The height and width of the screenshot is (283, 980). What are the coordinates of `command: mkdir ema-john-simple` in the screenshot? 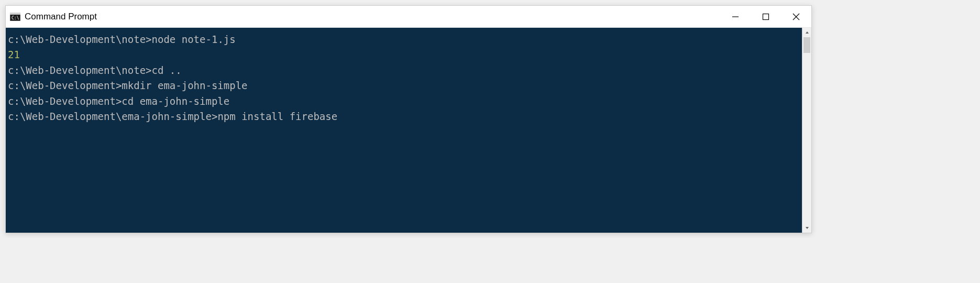 It's located at (184, 85).